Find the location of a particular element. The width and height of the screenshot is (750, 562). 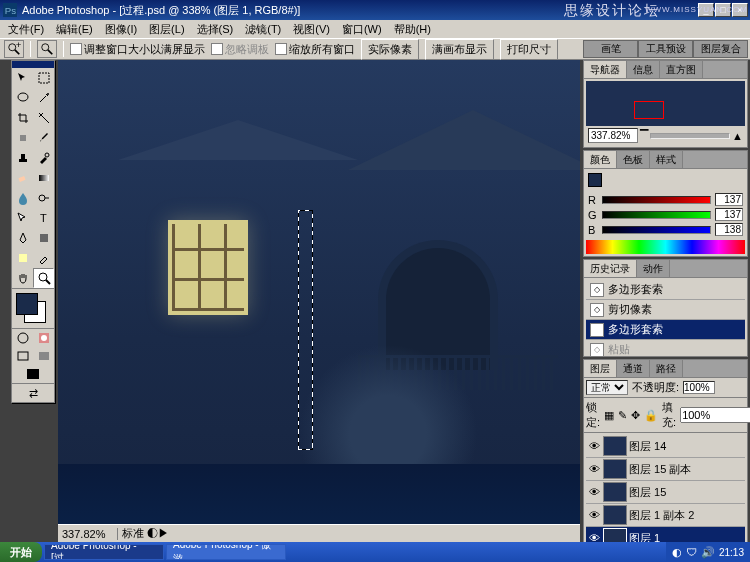

resize-window-checkbox: 调整窗口大小以满屏显示 is located at coordinates (138, 50).